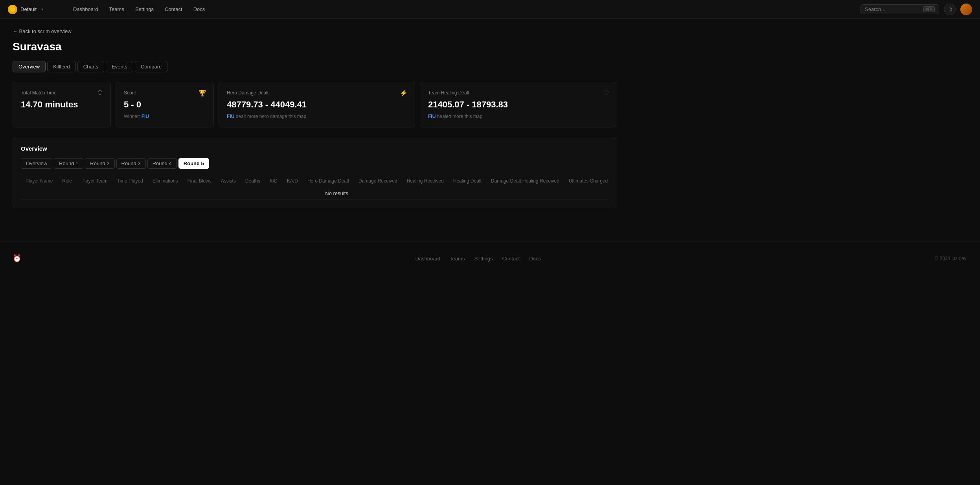  Describe the element at coordinates (457, 259) in the screenshot. I see `footer-nav-teams: Teams` at that location.